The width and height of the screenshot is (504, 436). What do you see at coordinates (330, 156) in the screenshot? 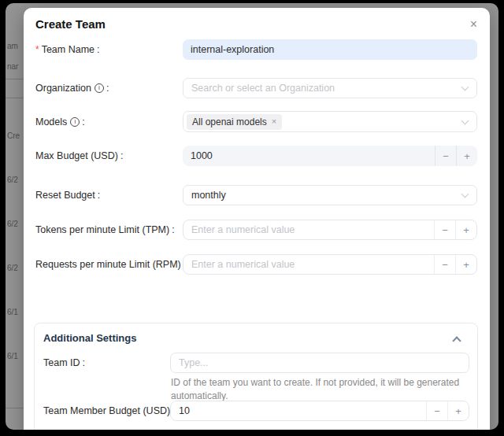
I see `max-budget-stepper: − +` at bounding box center [330, 156].